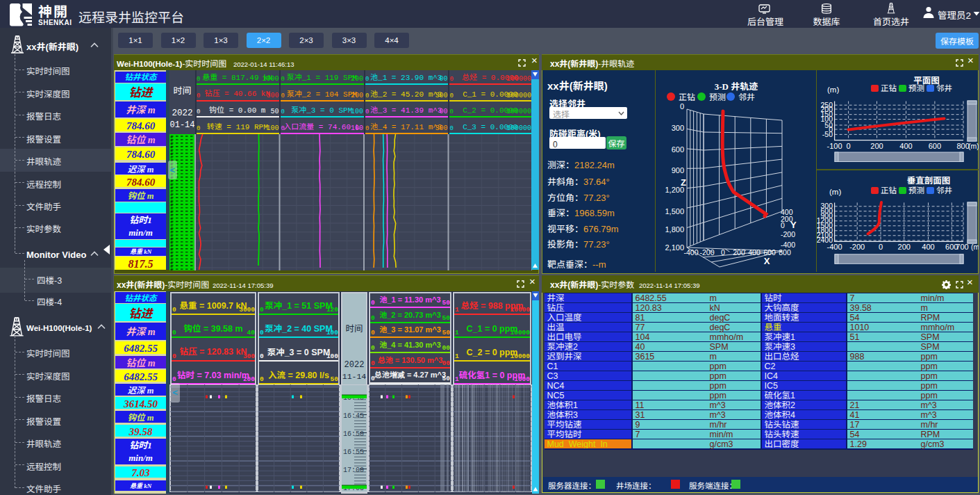 The height and width of the screenshot is (495, 980). Describe the element at coordinates (674, 211) in the screenshot. I see `svg-text: 1,500` at that location.